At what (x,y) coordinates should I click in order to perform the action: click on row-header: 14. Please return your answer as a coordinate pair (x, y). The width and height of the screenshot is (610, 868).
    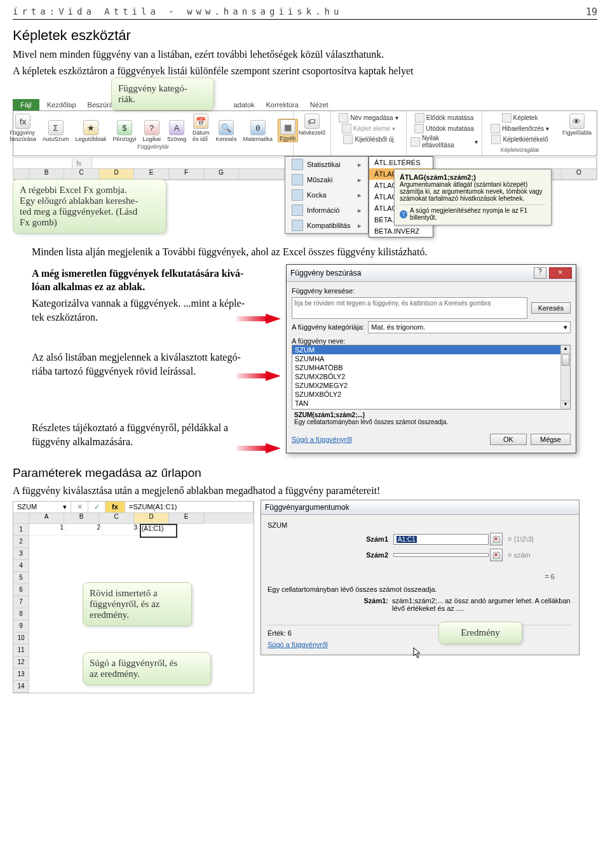
    Looking at the image, I should click on (22, 687).